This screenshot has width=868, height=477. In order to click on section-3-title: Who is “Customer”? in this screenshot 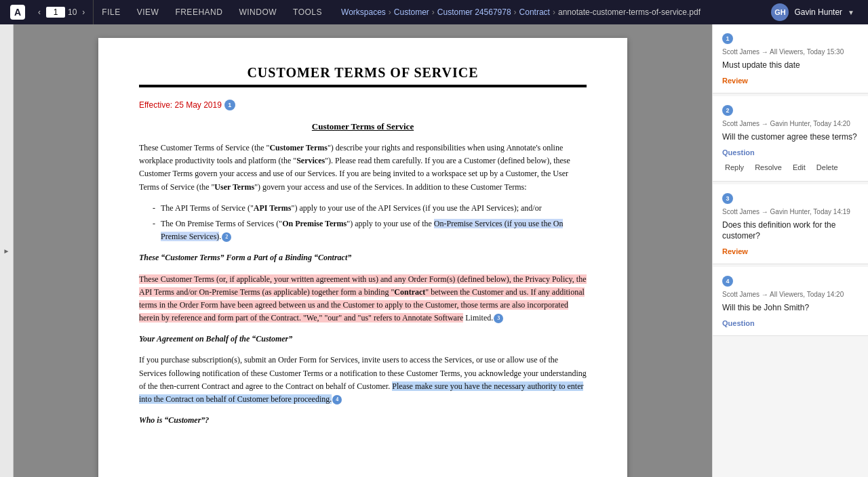, I will do `click(363, 420)`.